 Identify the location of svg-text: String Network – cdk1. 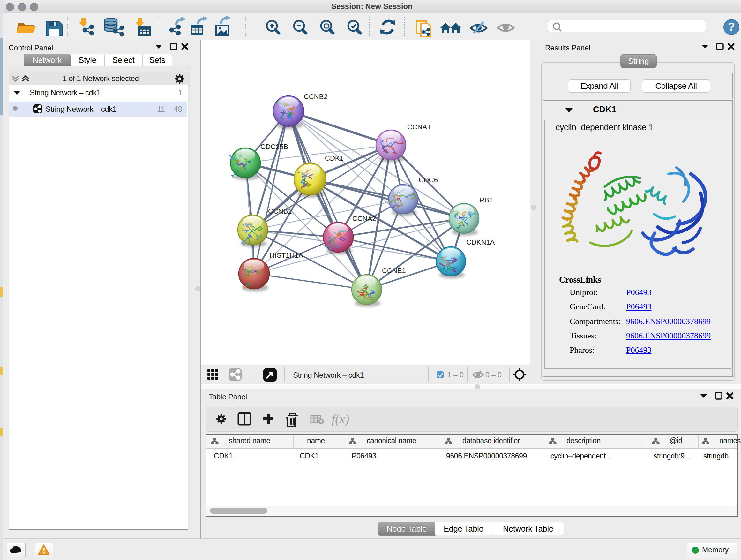
(328, 375).